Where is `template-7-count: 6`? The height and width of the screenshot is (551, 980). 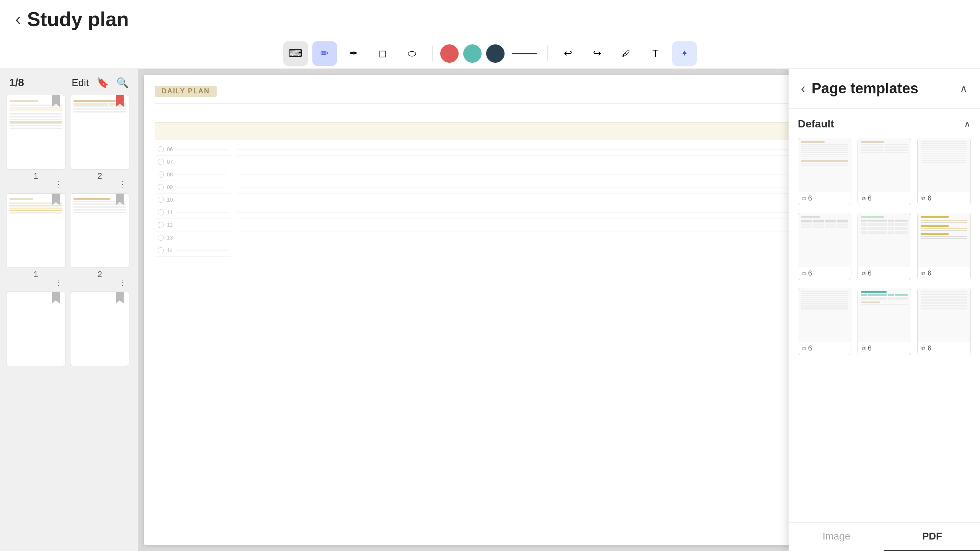 template-7-count: 6 is located at coordinates (810, 348).